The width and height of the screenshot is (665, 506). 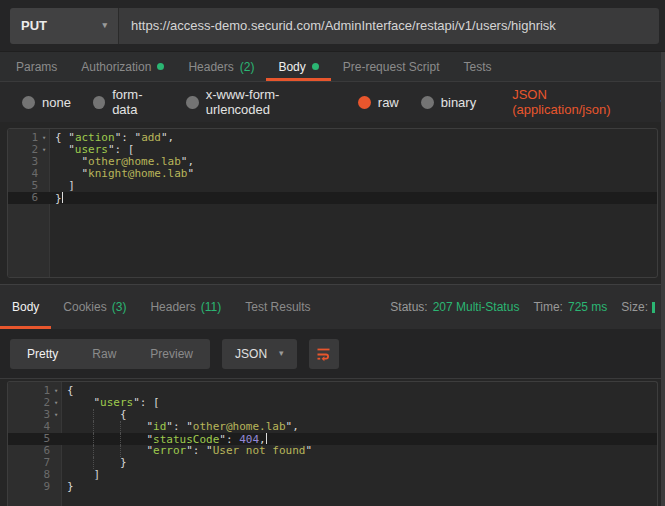 What do you see at coordinates (151, 138) in the screenshot?
I see `token: add` at bounding box center [151, 138].